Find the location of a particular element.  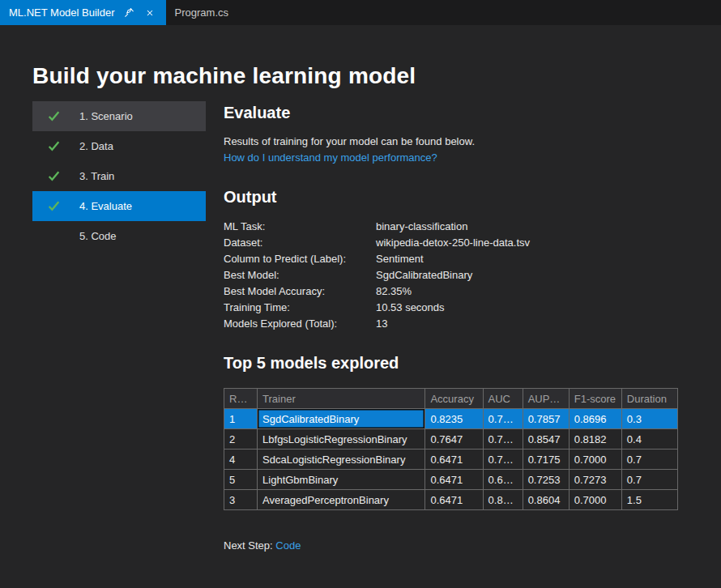

cell-rank: 2 is located at coordinates (241, 439).